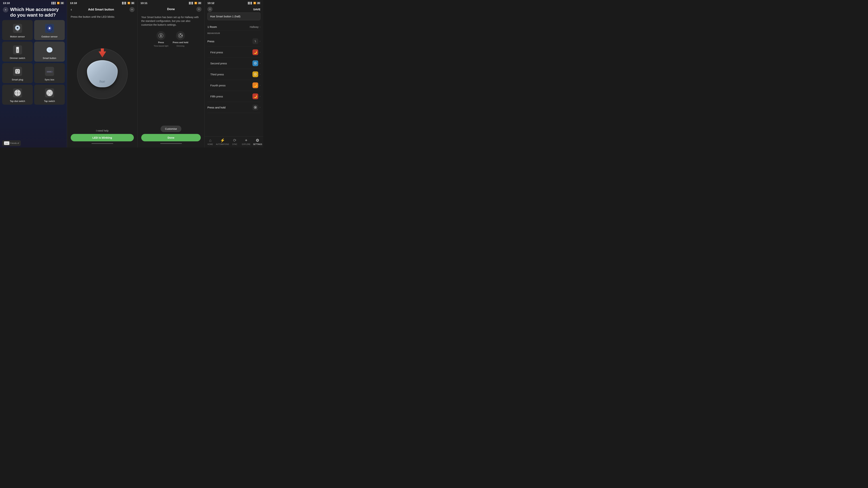  What do you see at coordinates (257, 140) in the screenshot?
I see `settings-icon: ⚙` at bounding box center [257, 140].